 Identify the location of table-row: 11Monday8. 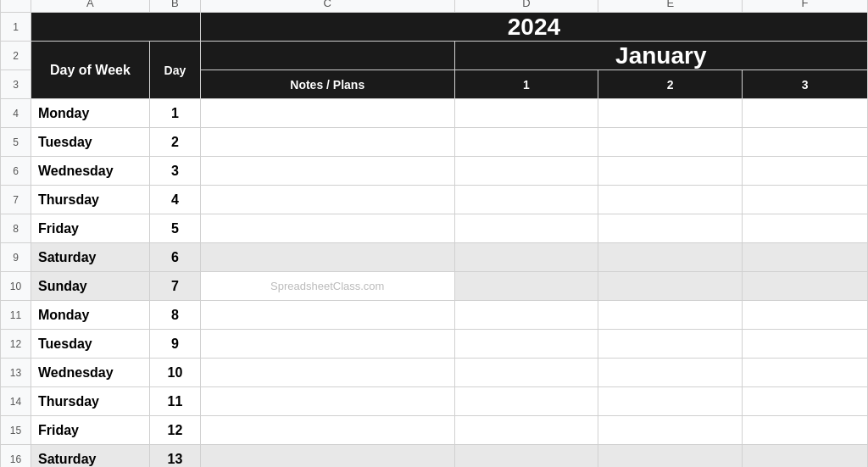
(434, 315).